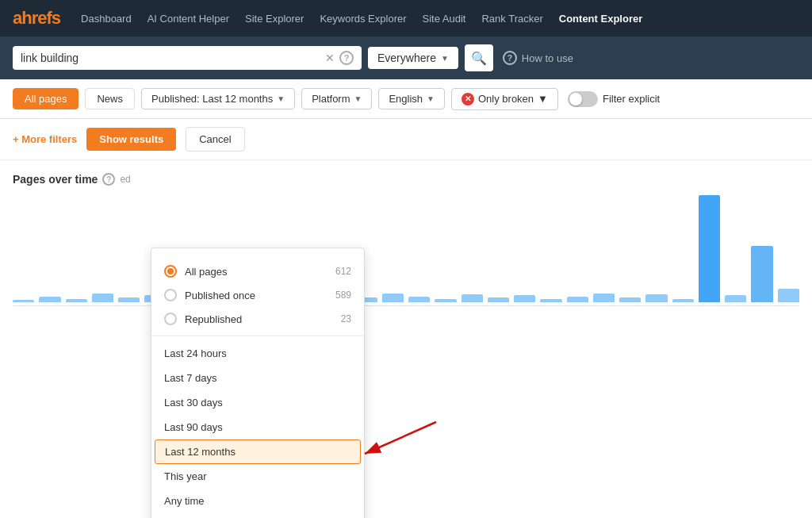  Describe the element at coordinates (281, 98) in the screenshot. I see `published-chevron-icon: ▼` at that location.